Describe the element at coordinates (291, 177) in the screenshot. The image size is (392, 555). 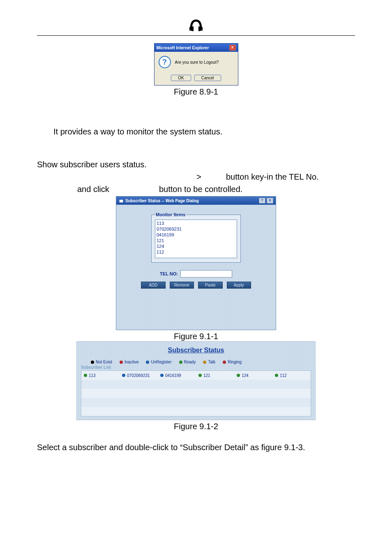
I see `keyin-text: button key-in the TEL No.` at that location.